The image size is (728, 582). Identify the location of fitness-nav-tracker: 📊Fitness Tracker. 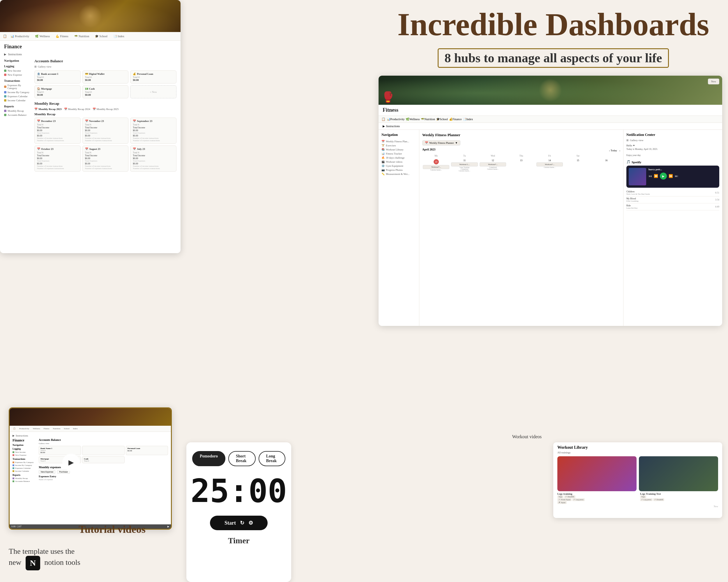
(399, 154).